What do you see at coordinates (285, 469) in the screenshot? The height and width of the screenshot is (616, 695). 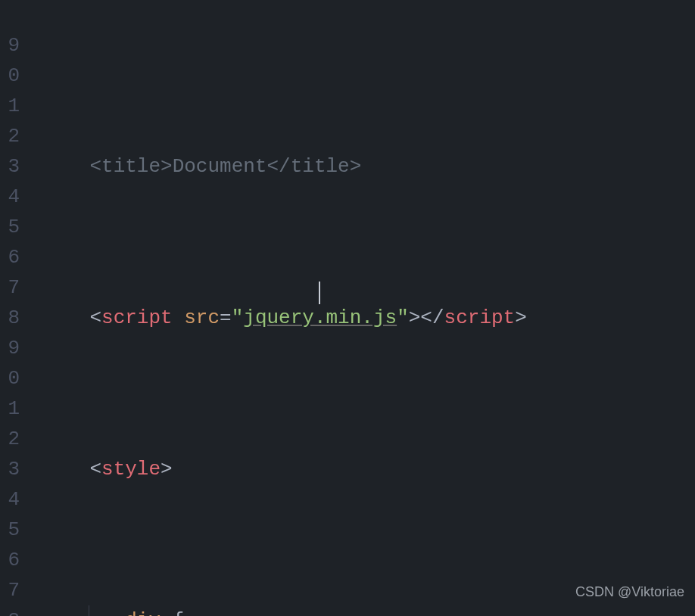 I see `code-line: <style>` at bounding box center [285, 469].